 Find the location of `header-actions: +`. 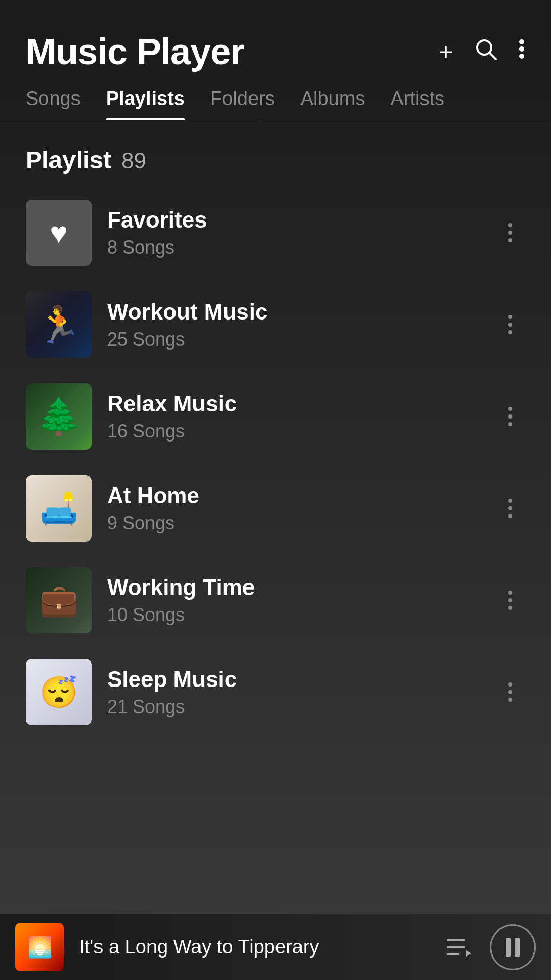

header-actions: + is located at coordinates (482, 52).